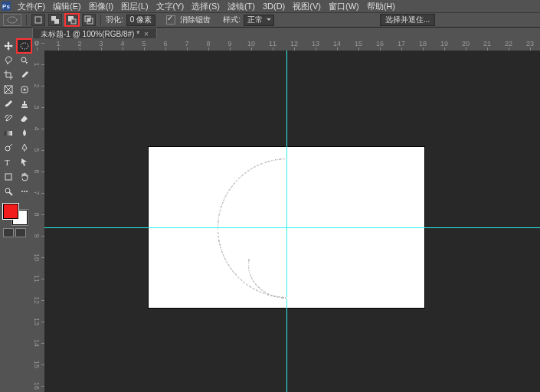 The width and height of the screenshot is (540, 392). Describe the element at coordinates (25, 133) in the screenshot. I see `blur-tool-icon` at that location.